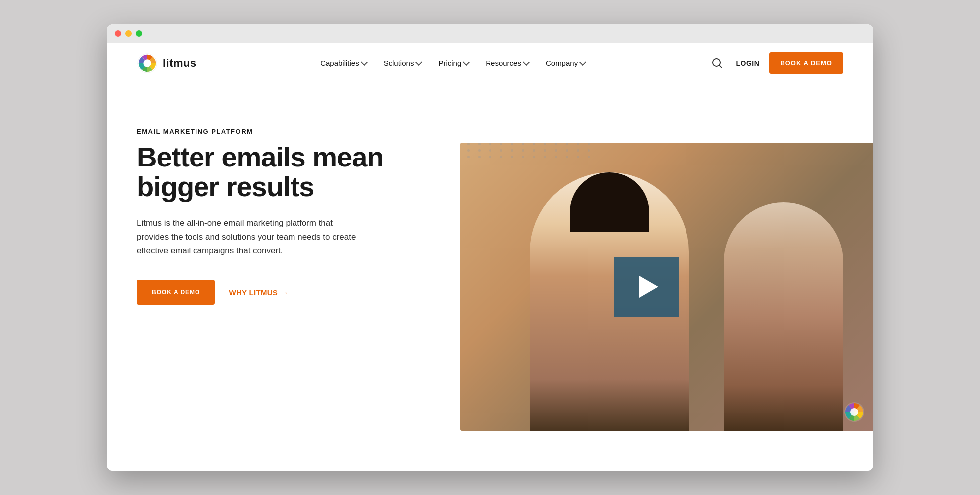  What do you see at coordinates (649, 287) in the screenshot?
I see `play-icon` at bounding box center [649, 287].